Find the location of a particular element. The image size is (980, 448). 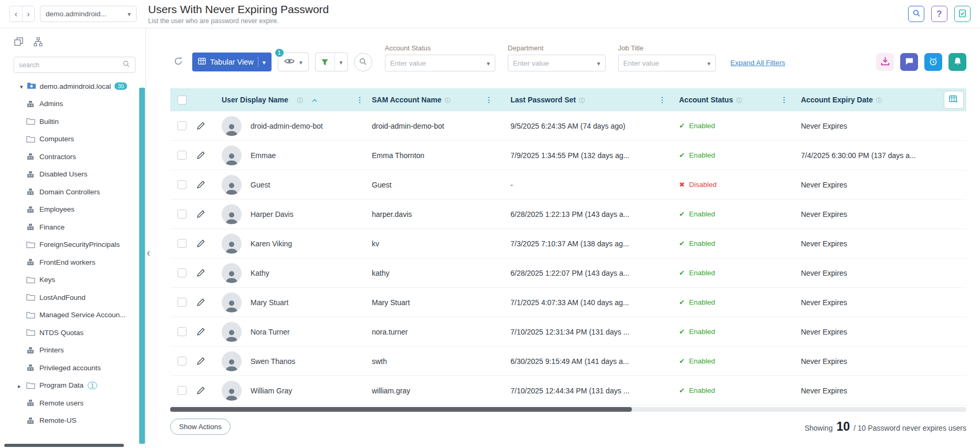

collapse-caret-icon is located at coordinates (22, 86).